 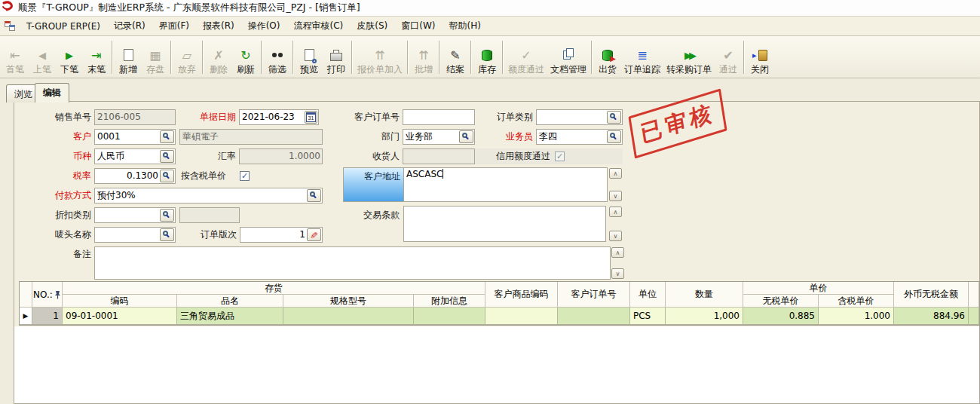 What do you see at coordinates (348, 317) in the screenshot?
I see `cell-spec` at bounding box center [348, 317].